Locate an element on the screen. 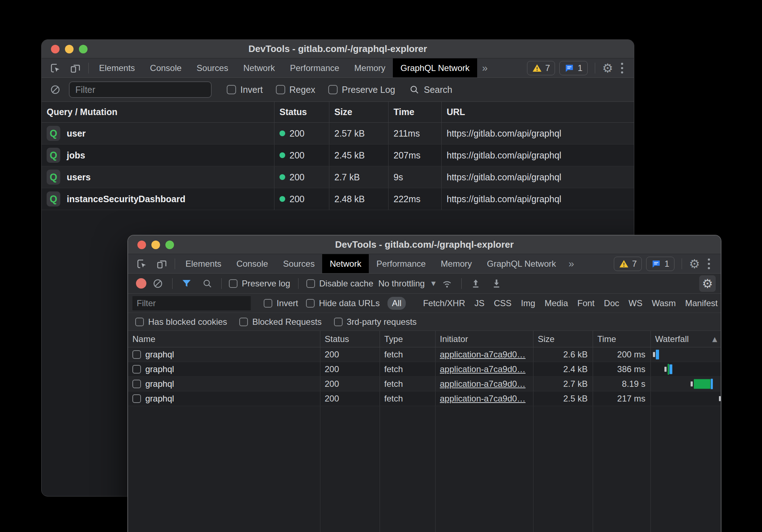  column-header-query-mutation: Query / Mutation is located at coordinates (158, 112).